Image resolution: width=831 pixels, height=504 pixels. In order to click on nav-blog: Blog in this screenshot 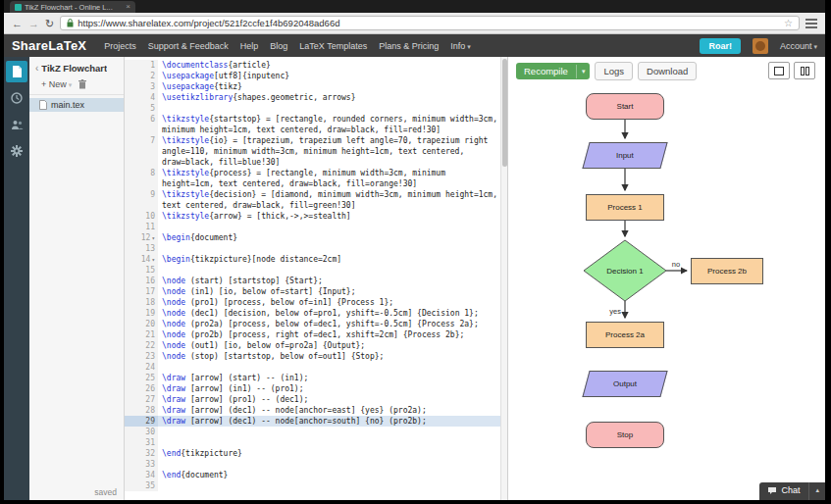, I will do `click(279, 46)`.